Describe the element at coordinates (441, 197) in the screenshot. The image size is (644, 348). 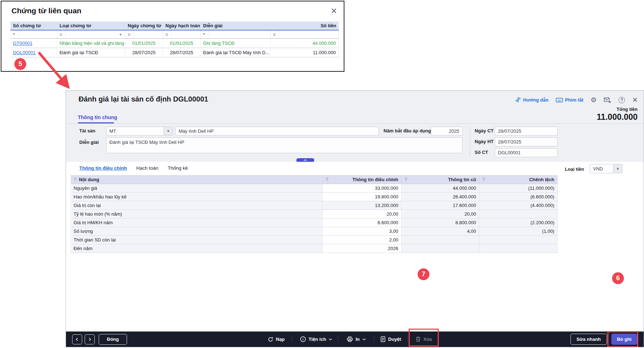
I see `grid-cell: 26.400.000` at that location.